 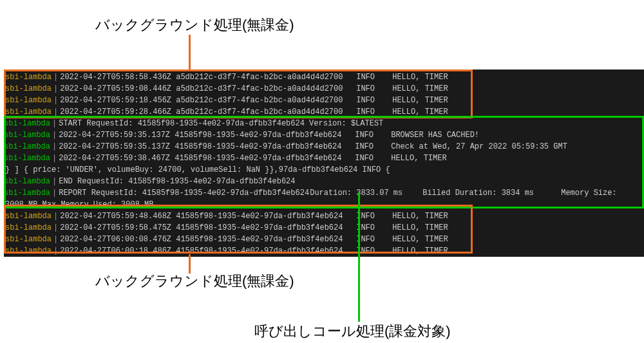 What do you see at coordinates (324, 205) in the screenshot?
I see `log-line-memory: 3008 MB Max Memory Used: 3008 MB` at bounding box center [324, 205].